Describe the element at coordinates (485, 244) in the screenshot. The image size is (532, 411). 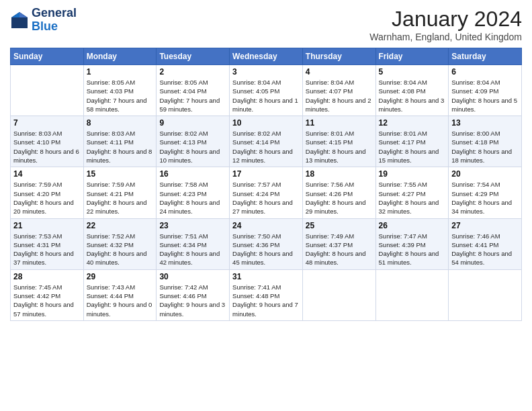
I see `day-cell: 27Sunrise: 7:46 AMSunset: 4:41 PMDayligh…` at that location.